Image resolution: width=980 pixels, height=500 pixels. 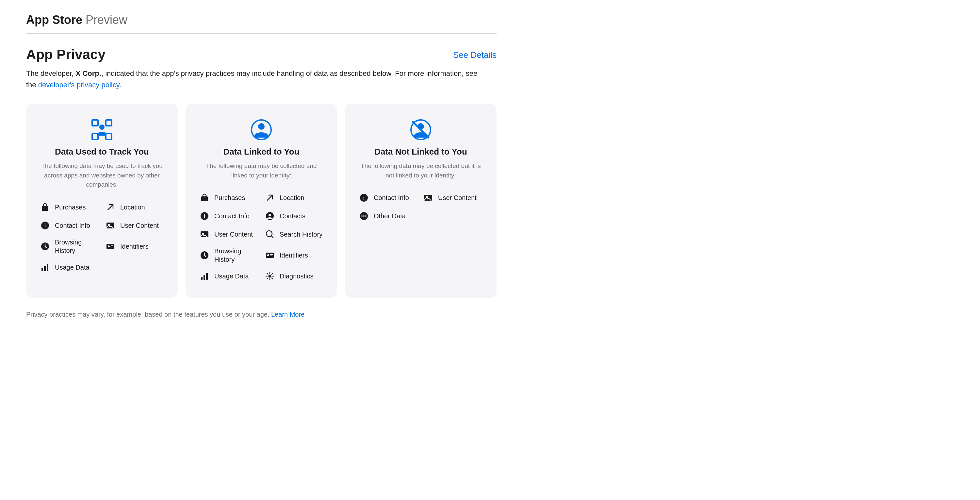 I want to click on item-label-contact-info: Contact Info, so click(x=72, y=225).